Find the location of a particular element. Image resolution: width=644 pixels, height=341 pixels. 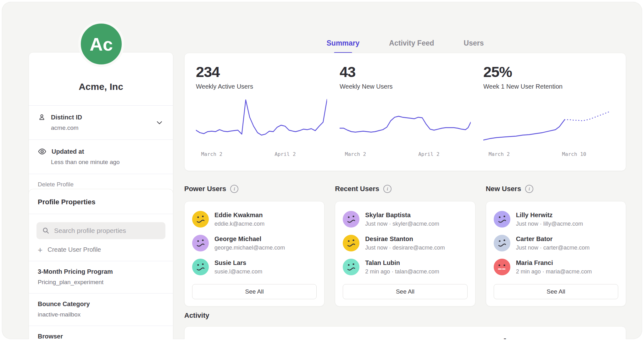

distinct-id-value: acme.com is located at coordinates (108, 126).